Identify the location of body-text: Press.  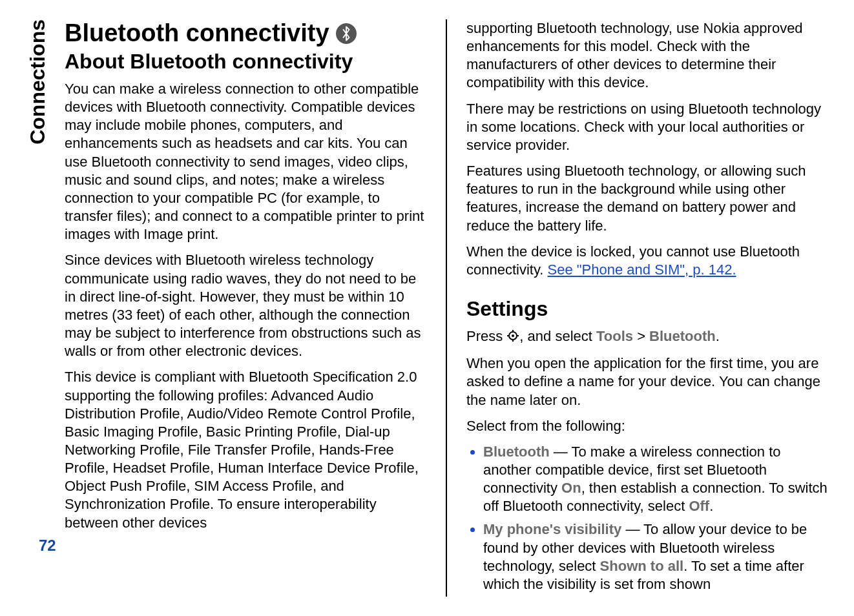
(486, 336).